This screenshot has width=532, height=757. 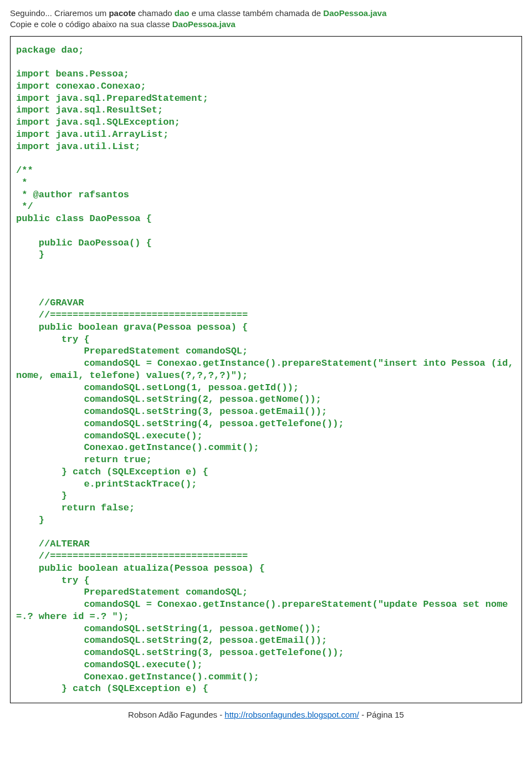 What do you see at coordinates (355, 13) in the screenshot?
I see `intro-green-daopessoa1: DaoPessoa.java` at bounding box center [355, 13].